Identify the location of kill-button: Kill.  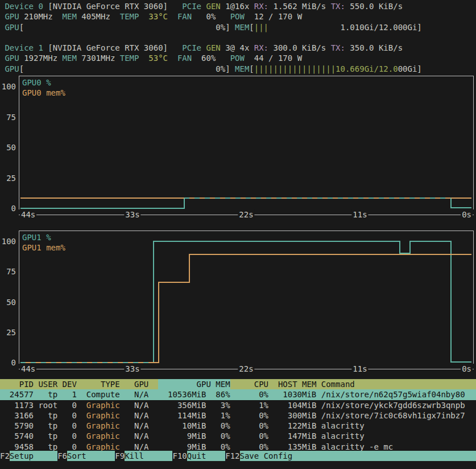
(148, 456).